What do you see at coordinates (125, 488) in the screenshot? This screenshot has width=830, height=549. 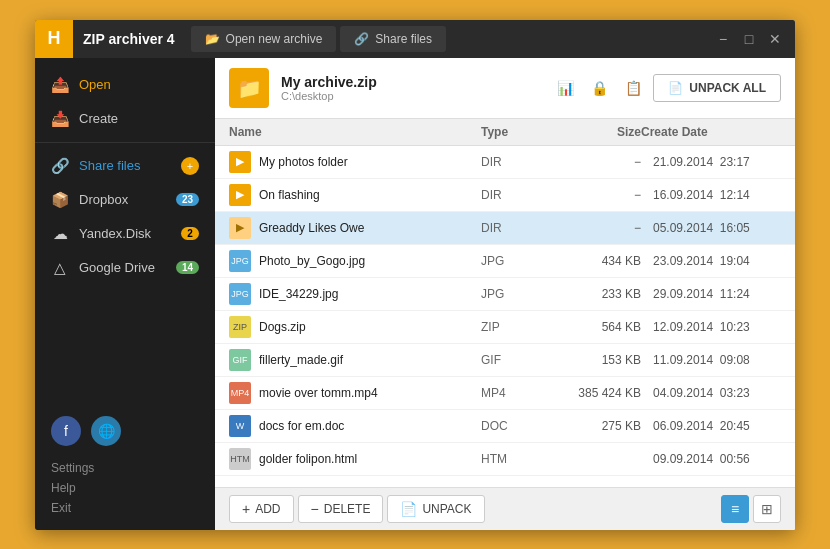 I see `help-link: Help` at bounding box center [125, 488].